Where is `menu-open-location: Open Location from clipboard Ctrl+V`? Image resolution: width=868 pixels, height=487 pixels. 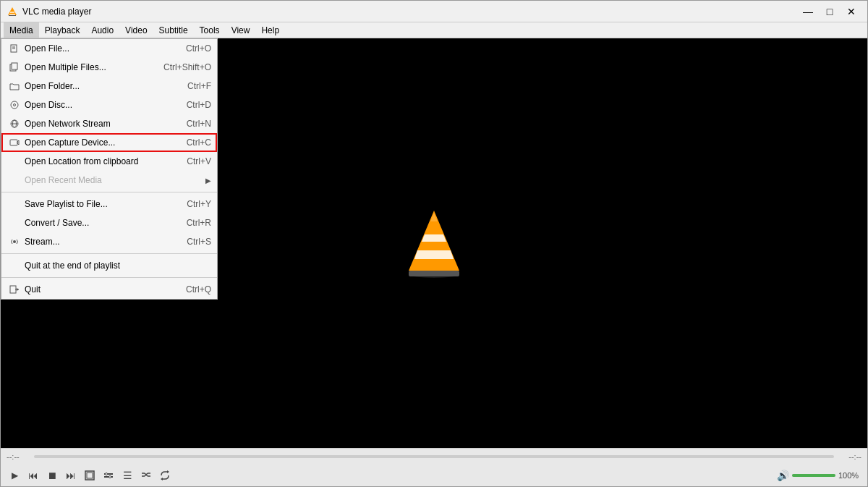 menu-open-location: Open Location from clipboard Ctrl+V is located at coordinates (109, 161).